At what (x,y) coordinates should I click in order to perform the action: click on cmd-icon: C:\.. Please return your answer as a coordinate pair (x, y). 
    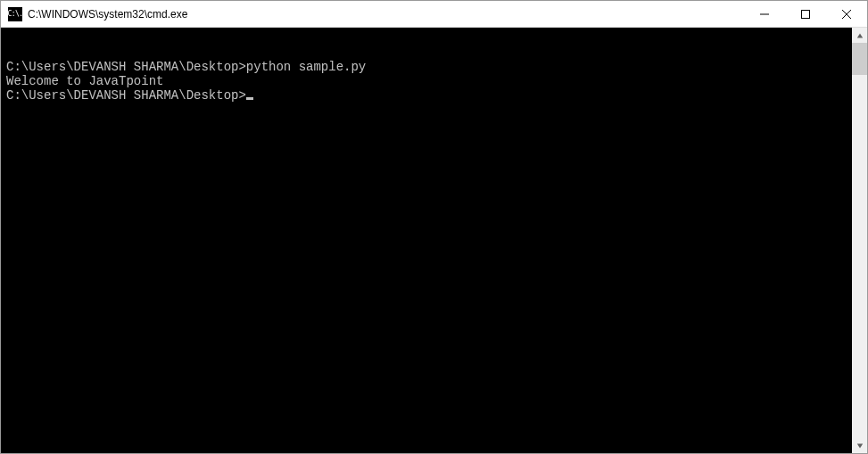
    Looking at the image, I should click on (15, 14).